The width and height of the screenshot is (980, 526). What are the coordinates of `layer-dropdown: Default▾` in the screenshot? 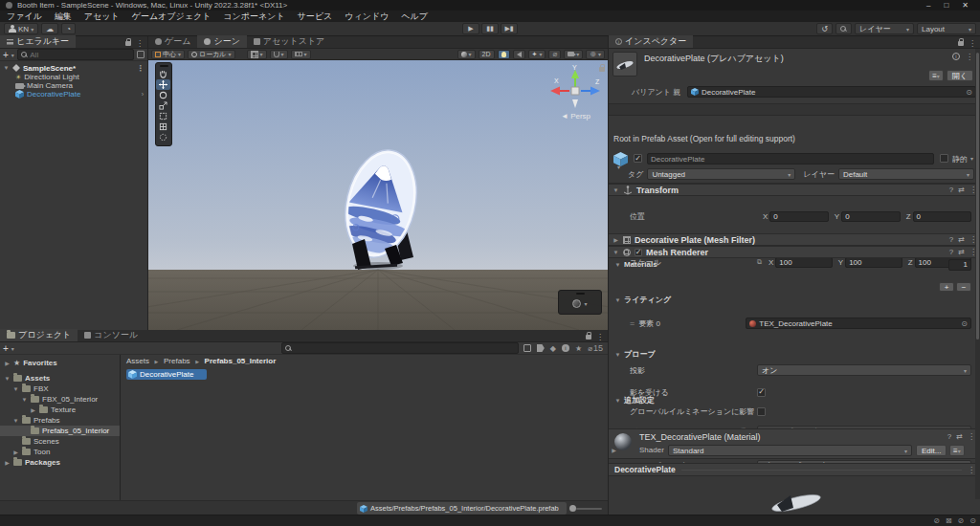 It's located at (906, 174).